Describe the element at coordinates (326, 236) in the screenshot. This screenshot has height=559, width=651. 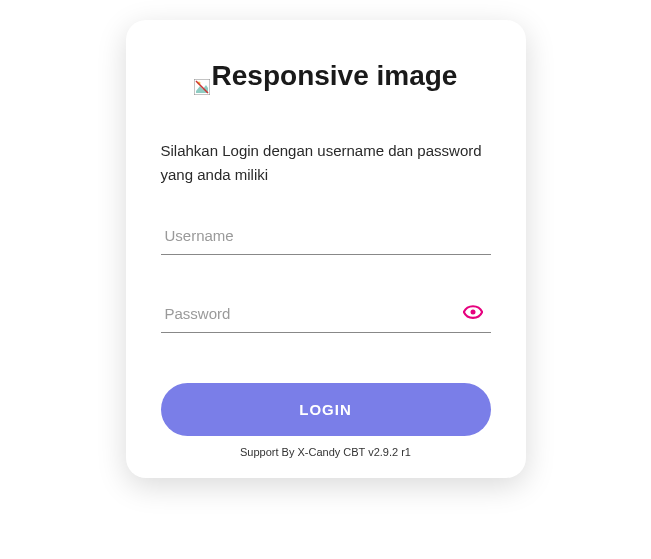
I see `username-group` at that location.